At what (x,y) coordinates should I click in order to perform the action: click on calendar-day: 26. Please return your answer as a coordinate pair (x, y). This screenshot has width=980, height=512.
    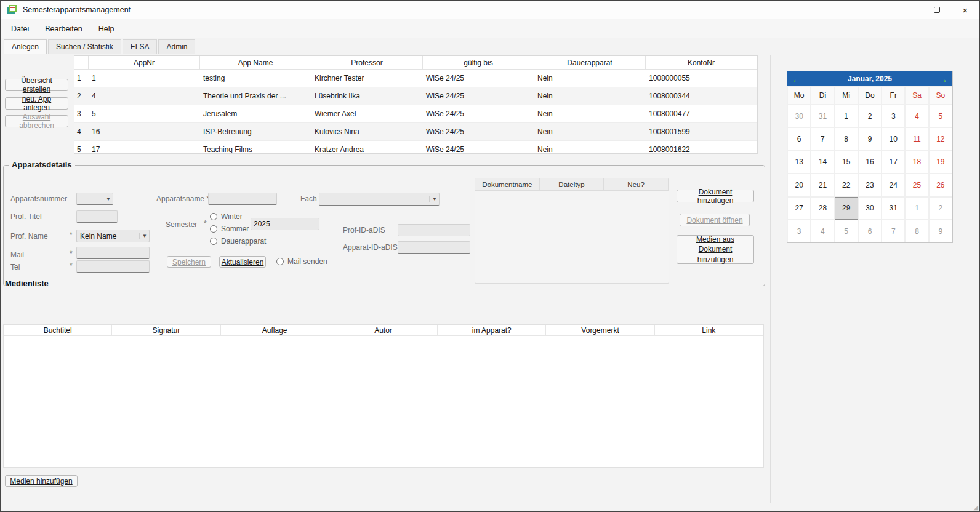
    Looking at the image, I should click on (941, 185).